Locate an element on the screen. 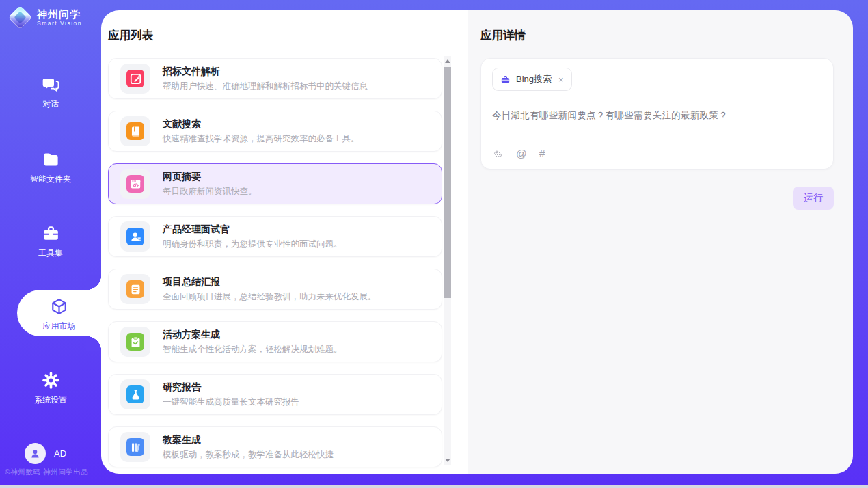 This screenshot has width=868, height=488. sidebar-item-tools: 工具集 is located at coordinates (51, 242).